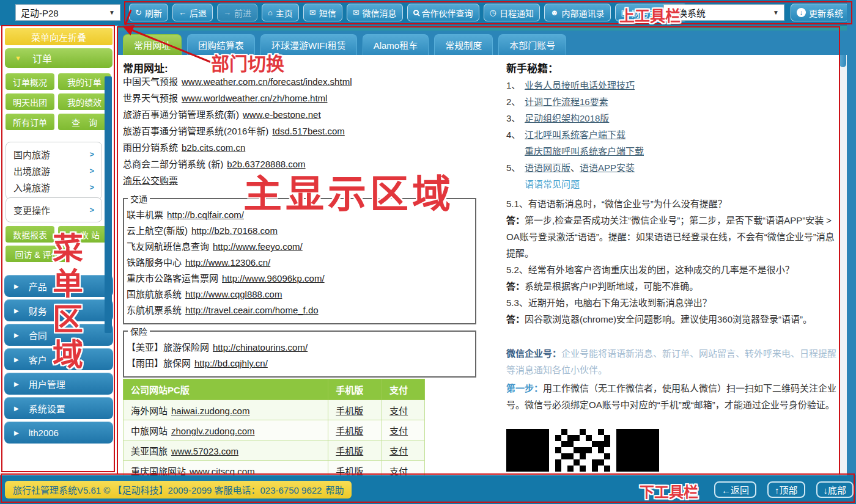  What do you see at coordinates (548, 167) in the screenshot?
I see `tip-link: 语语网页版` at bounding box center [548, 167].